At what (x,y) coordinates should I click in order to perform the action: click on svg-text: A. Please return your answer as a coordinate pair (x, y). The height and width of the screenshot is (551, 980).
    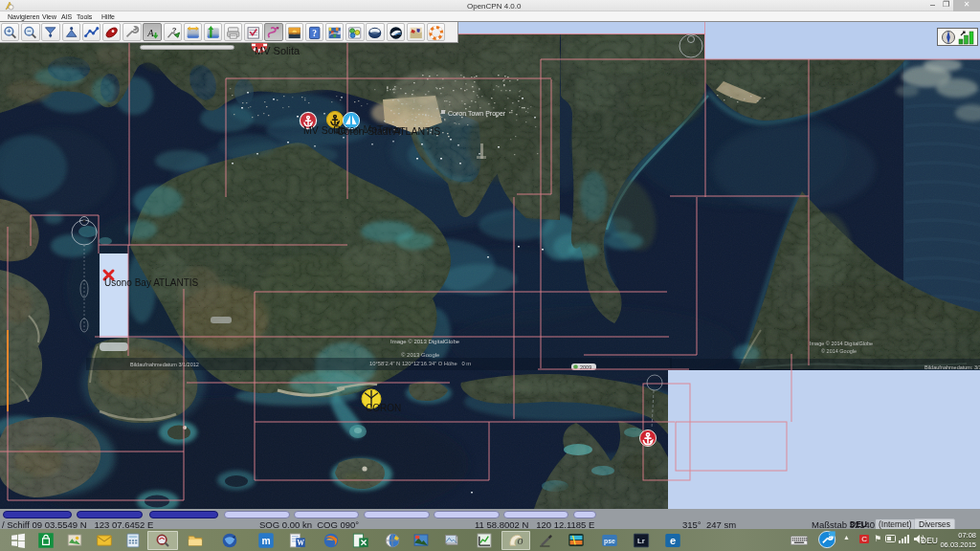
    Looking at the image, I should click on (151, 33).